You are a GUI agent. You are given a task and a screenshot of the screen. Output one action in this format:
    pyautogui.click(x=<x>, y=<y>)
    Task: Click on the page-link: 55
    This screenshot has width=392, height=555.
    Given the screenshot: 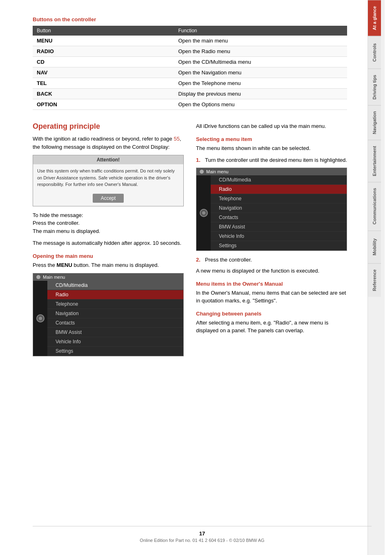 What is the action you would take?
    pyautogui.click(x=176, y=139)
    